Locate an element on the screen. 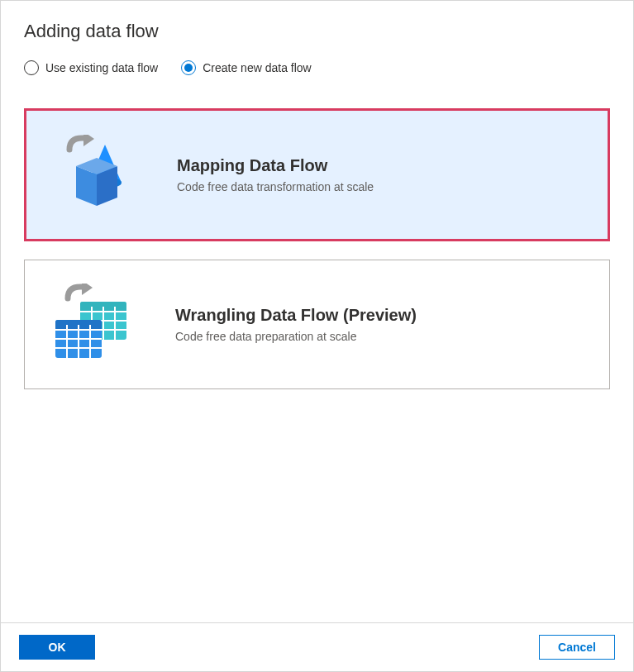  dialog-footer: OK Cancel is located at coordinates (317, 646).